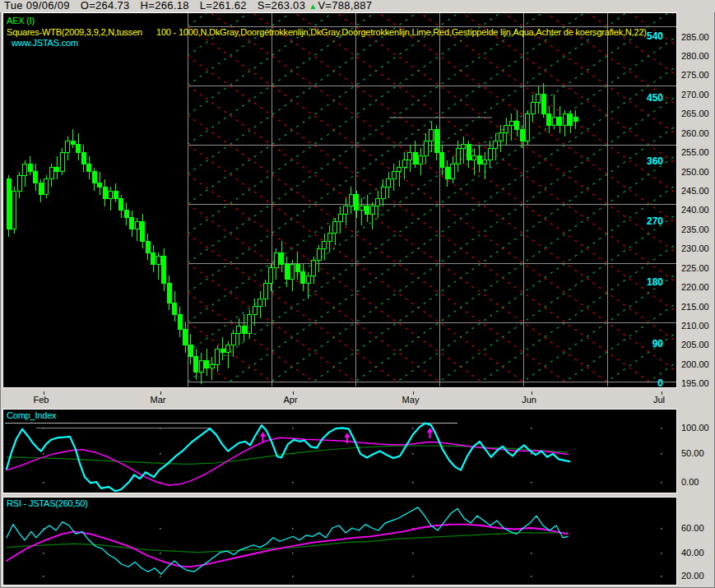 This screenshot has width=715, height=588. I want to click on quote-date: Tue 09/06/09, so click(37, 6).